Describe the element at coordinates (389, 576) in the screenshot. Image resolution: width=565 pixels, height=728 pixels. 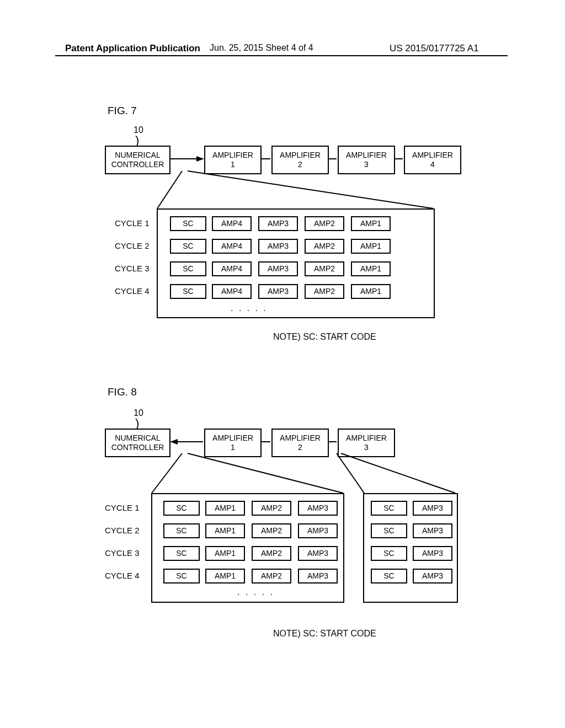
I see `fig8-r-r4-sc: SC` at that location.